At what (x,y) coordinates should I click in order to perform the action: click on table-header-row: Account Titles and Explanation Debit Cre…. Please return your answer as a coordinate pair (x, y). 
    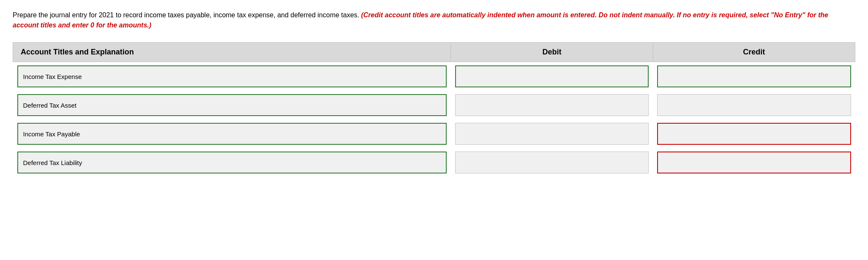
    Looking at the image, I should click on (434, 52).